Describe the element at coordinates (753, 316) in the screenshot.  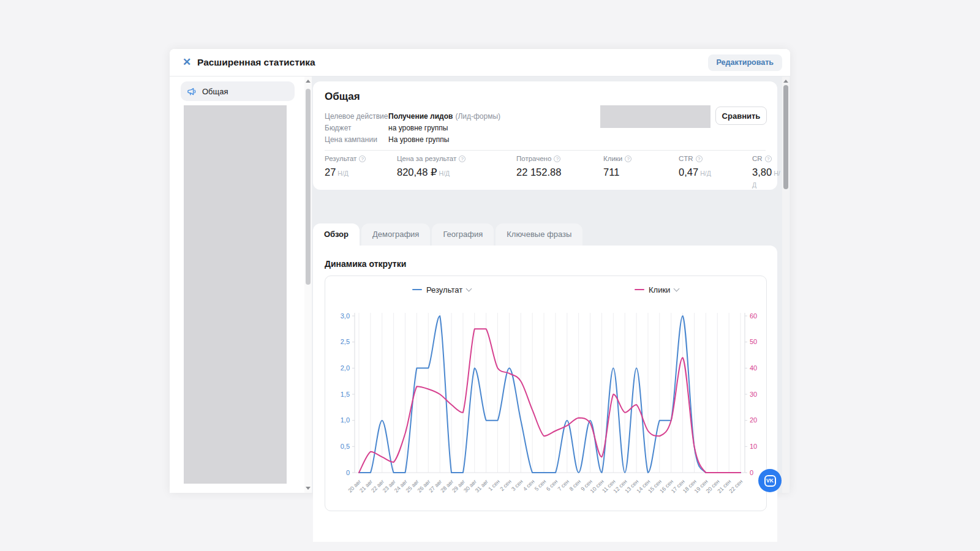
I see `svg-text: 60` at that location.